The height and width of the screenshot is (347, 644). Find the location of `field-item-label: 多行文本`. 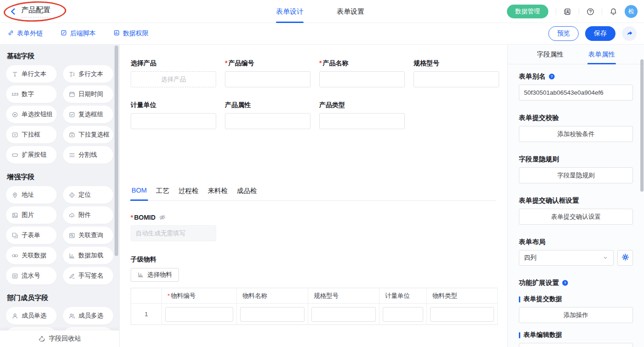

field-item-label: 多行文本 is located at coordinates (91, 74).